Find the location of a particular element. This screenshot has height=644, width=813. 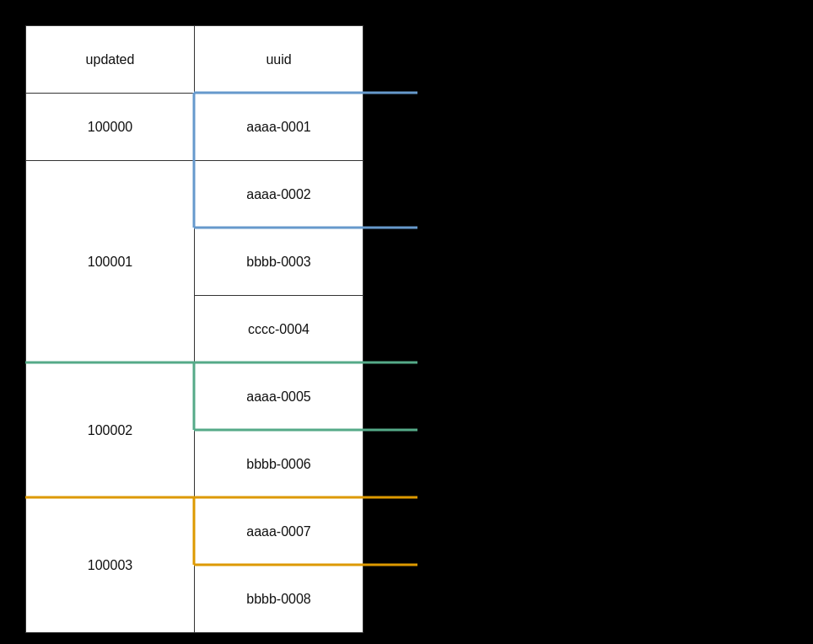

table-row: 100002 aaaa-0005 is located at coordinates (195, 397).